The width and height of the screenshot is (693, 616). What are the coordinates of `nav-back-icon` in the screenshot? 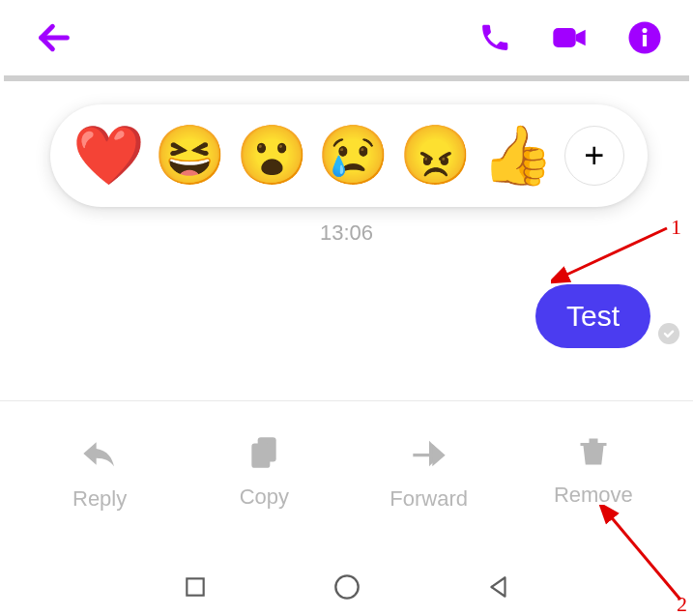 It's located at (499, 589).